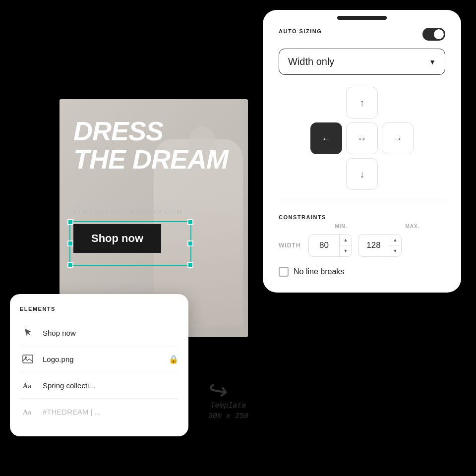 Image resolution: width=476 pixels, height=476 pixels. I want to click on cursor-icon, so click(28, 333).